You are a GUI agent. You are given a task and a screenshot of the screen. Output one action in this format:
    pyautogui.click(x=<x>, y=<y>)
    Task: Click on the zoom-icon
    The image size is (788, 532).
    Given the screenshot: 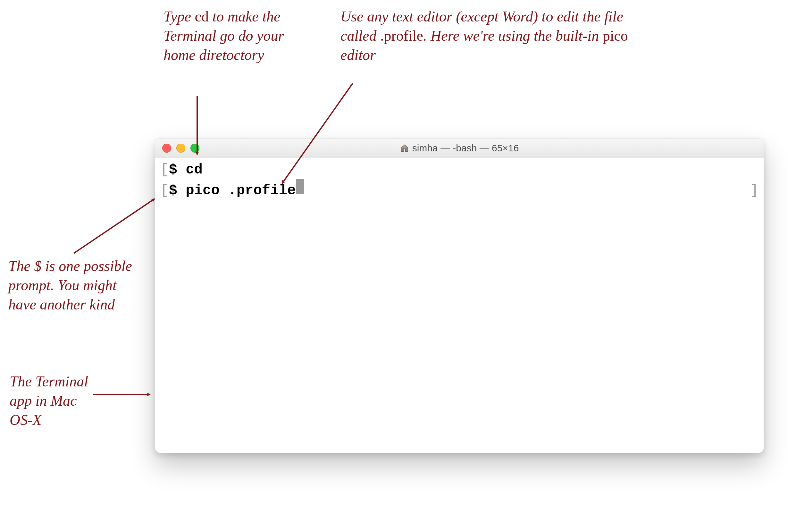 What is the action you would take?
    pyautogui.click(x=195, y=148)
    